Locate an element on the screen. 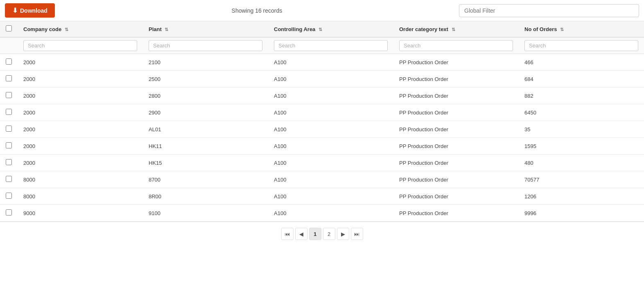 This screenshot has width=644, height=294. search-checkbox-cell is located at coordinates (9, 46).